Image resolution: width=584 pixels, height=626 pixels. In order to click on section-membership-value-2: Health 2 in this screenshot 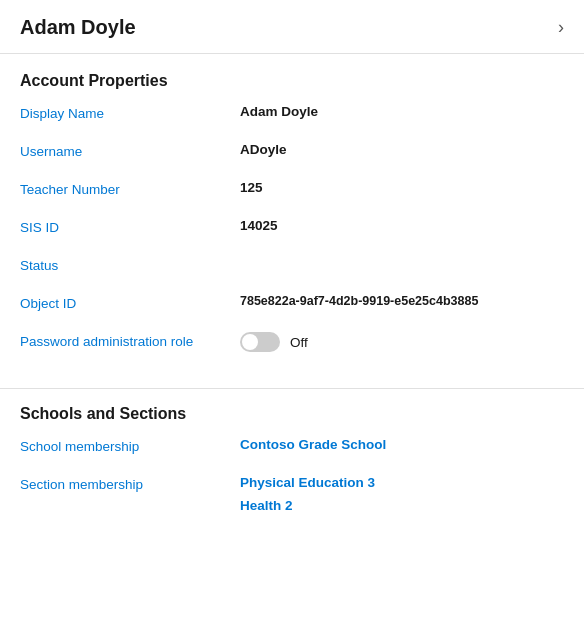, I will do `click(308, 506)`.